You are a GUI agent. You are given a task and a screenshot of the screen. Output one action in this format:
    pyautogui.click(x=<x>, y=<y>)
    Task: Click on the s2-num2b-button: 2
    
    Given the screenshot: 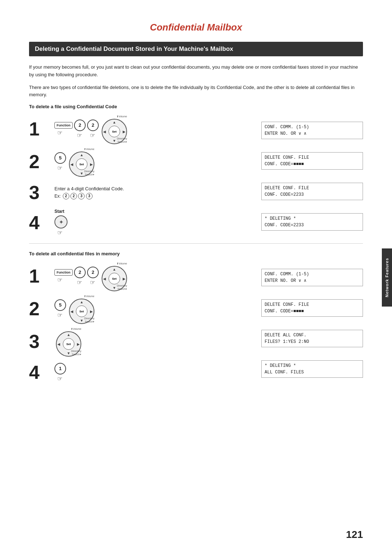 What is the action you would take?
    pyautogui.click(x=93, y=272)
    